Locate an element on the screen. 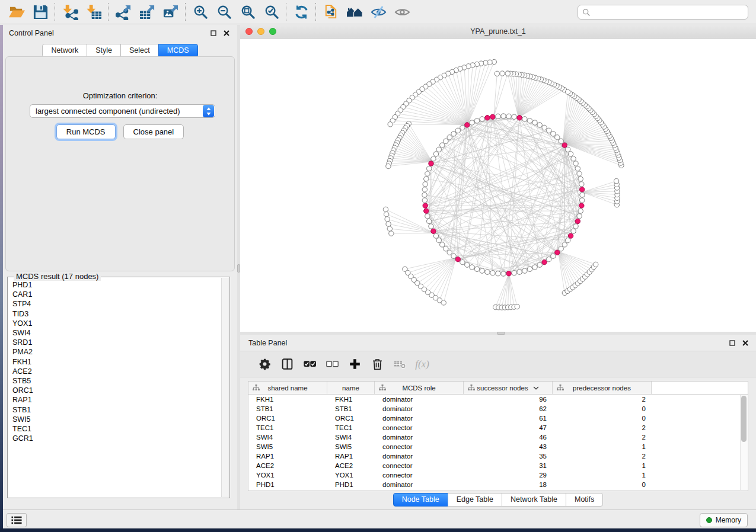  zoom-out-button is located at coordinates (224, 12).